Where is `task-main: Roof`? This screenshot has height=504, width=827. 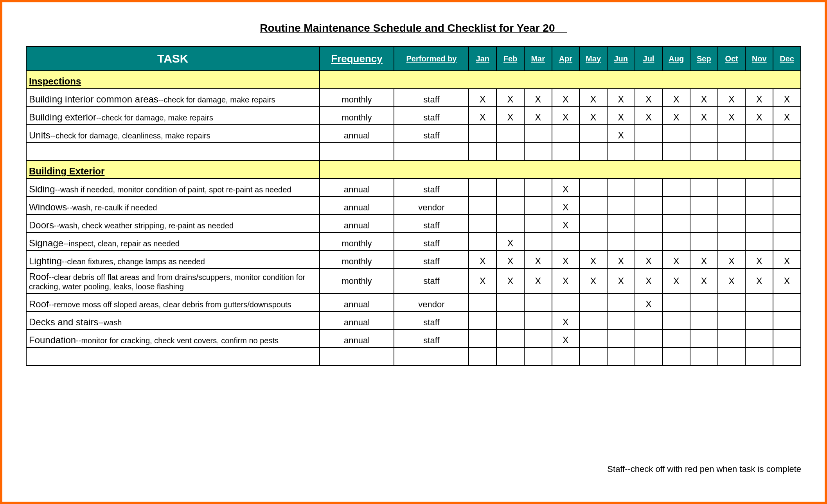 task-main: Roof is located at coordinates (39, 277).